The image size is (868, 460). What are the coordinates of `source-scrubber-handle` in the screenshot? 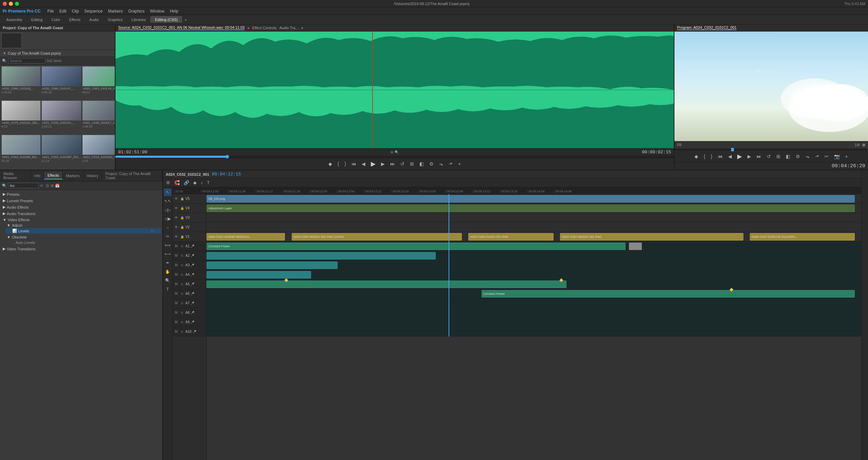 It's located at (227, 157).